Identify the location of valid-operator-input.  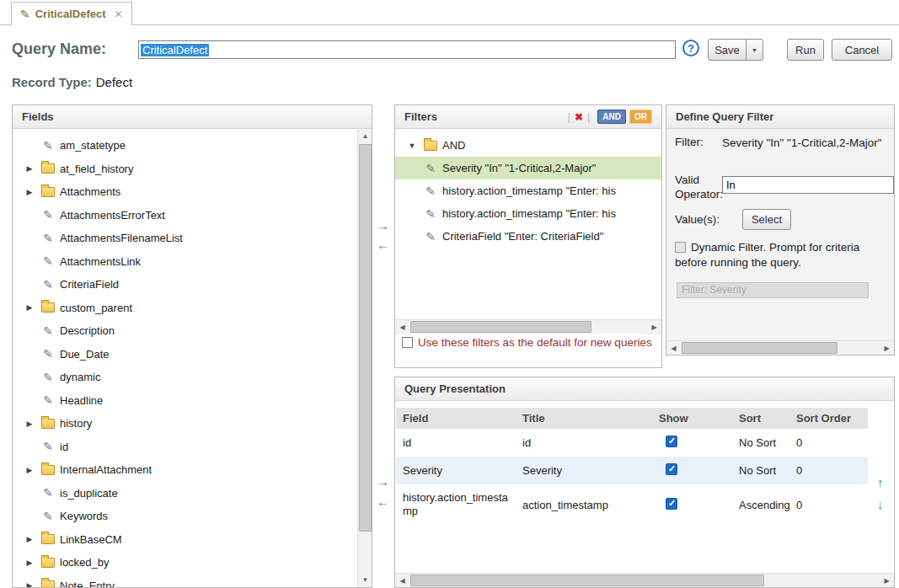
(808, 185).